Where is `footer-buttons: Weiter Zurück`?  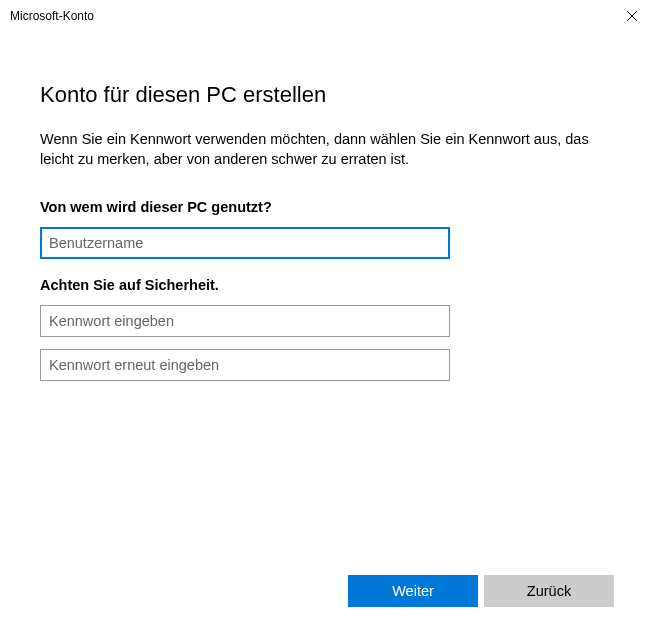 footer-buttons: Weiter Zurück is located at coordinates (481, 591).